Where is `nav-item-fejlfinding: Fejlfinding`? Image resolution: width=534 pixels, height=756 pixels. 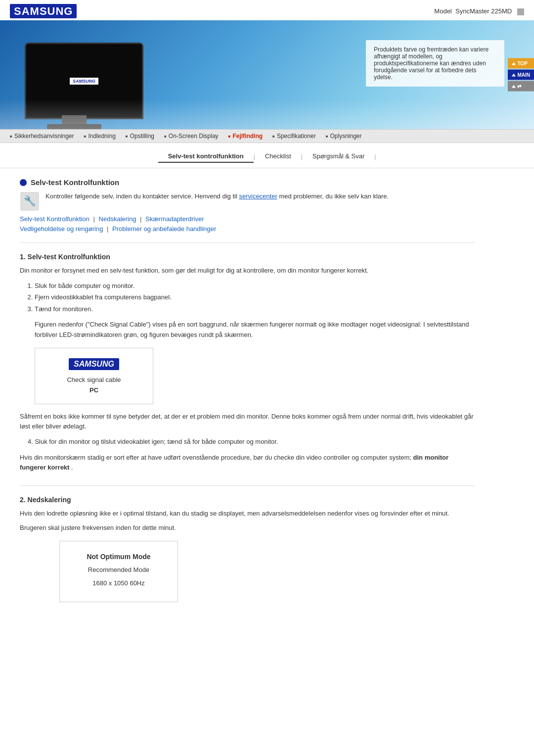 nav-item-fejlfinding: Fejlfinding is located at coordinates (246, 136).